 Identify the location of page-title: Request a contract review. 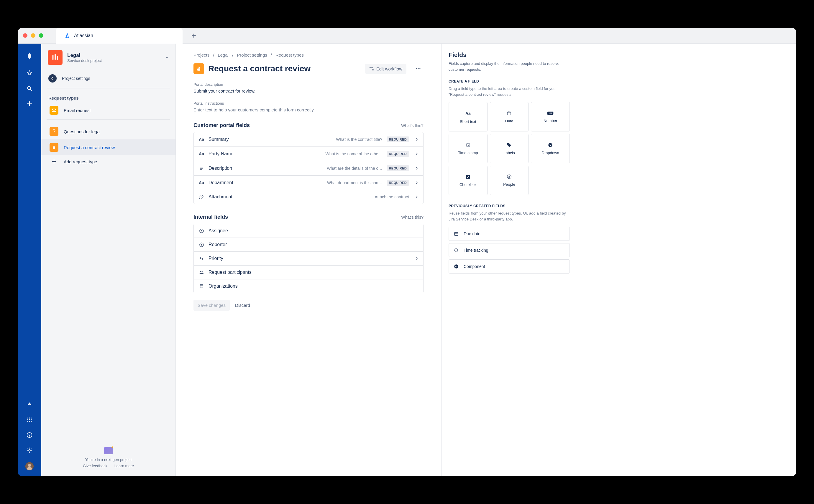
(259, 69).